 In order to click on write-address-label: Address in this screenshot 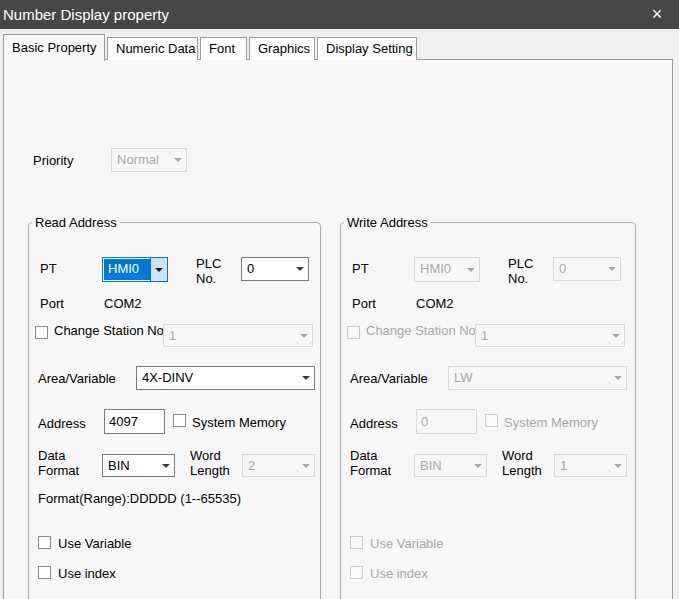, I will do `click(374, 424)`.